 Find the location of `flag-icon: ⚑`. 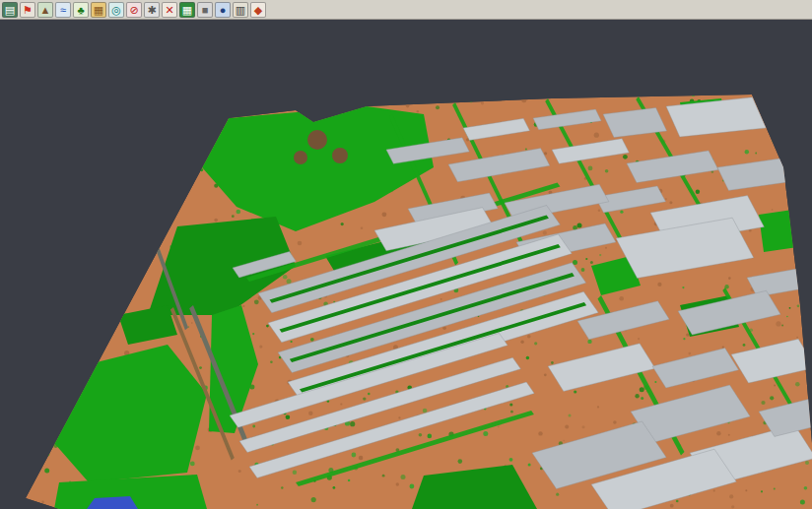

flag-icon: ⚑ is located at coordinates (28, 10).